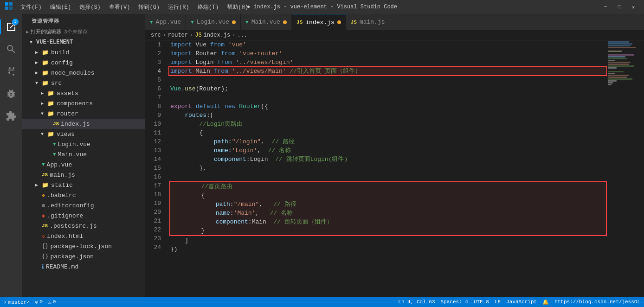 The width and height of the screenshot is (644, 307). What do you see at coordinates (73, 73) in the screenshot?
I see `node-modules-label: node_modules` at bounding box center [73, 73].